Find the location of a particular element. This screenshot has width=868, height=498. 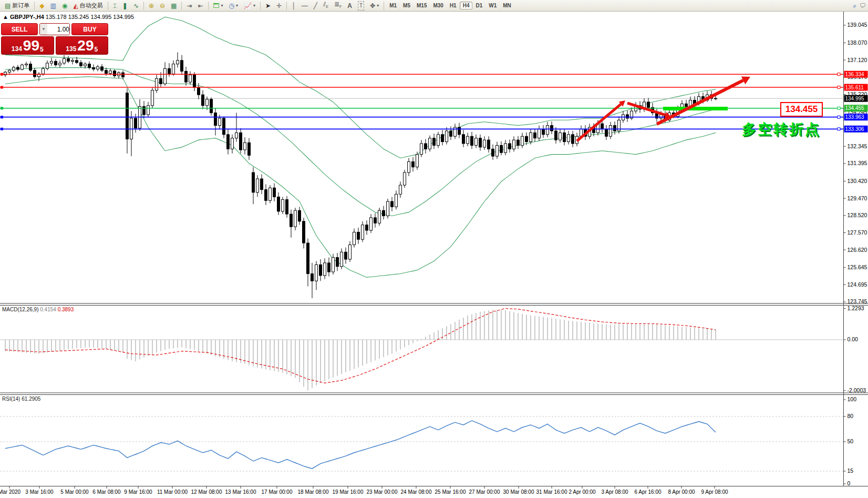

volume-input is located at coordinates (59, 29).